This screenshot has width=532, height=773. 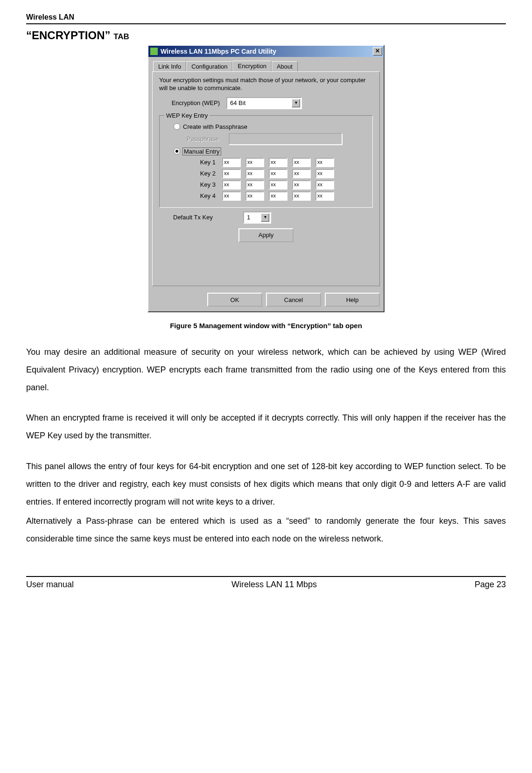 What do you see at coordinates (266, 66) in the screenshot?
I see `tab-strip: Link Info Configuration Encryption About` at bounding box center [266, 66].